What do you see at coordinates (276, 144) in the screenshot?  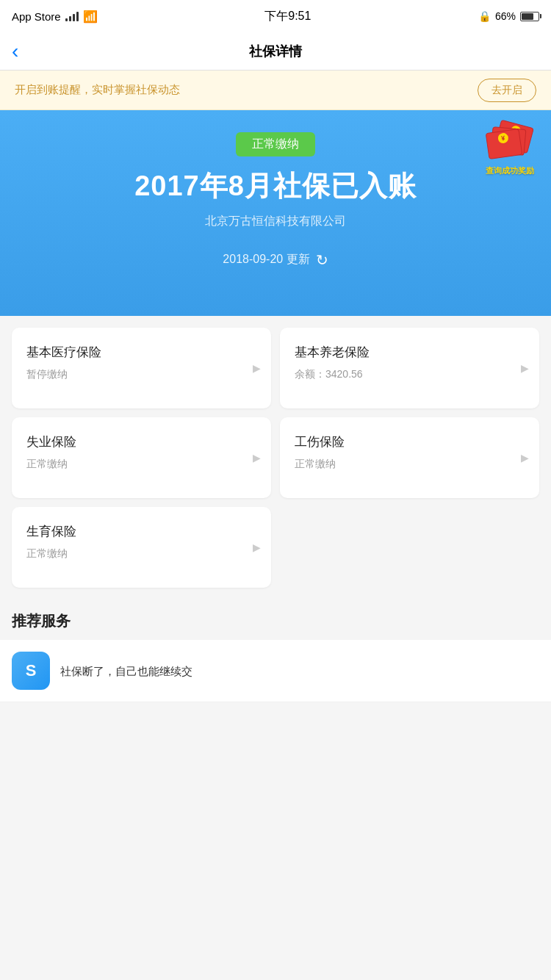 I see `payment-status-badge: 正常缴纳` at bounding box center [276, 144].